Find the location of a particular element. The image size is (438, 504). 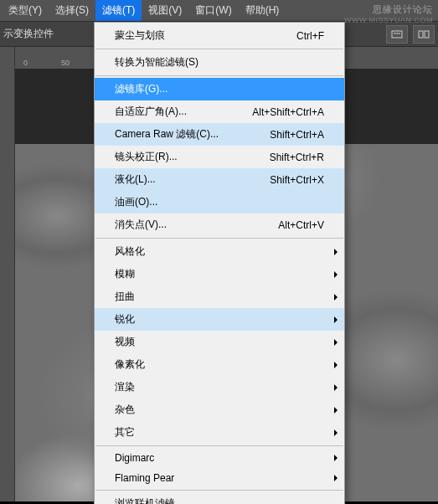

menu-item: 消失点(V)...Alt+Ctrl+V is located at coordinates (219, 224).